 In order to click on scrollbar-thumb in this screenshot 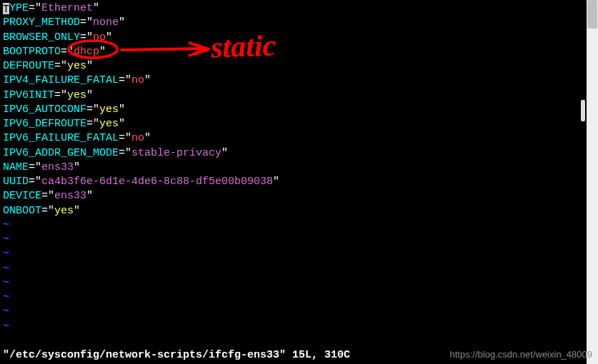, I will do `click(592, 14)`.